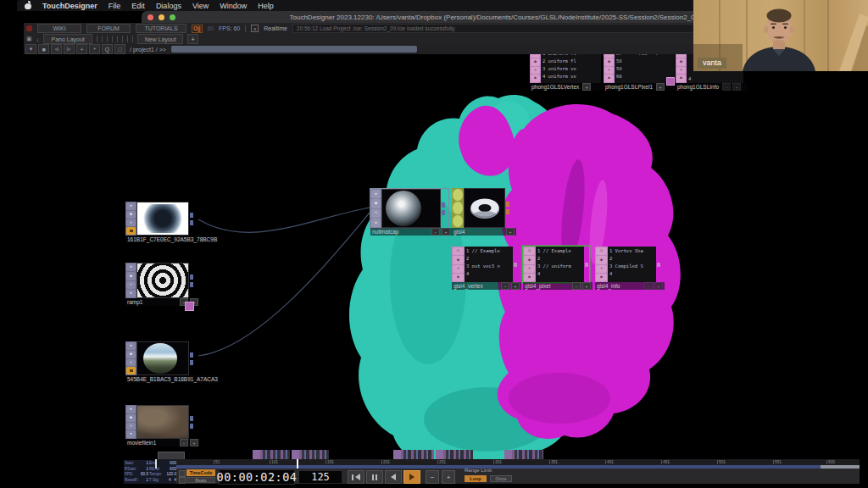 The image size is (868, 488). Describe the element at coordinates (171, 474) in the screenshot. I see `field-value-tempo: 120.0` at that location.